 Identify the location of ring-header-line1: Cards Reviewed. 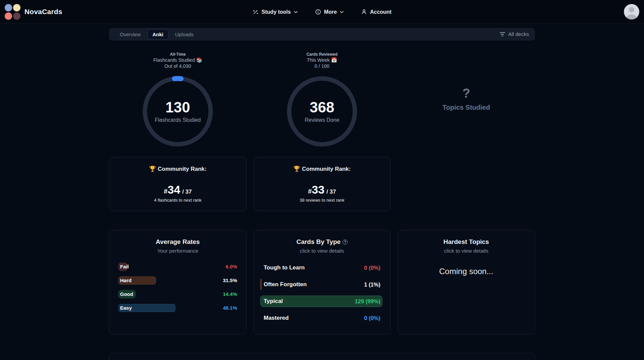
(322, 54).